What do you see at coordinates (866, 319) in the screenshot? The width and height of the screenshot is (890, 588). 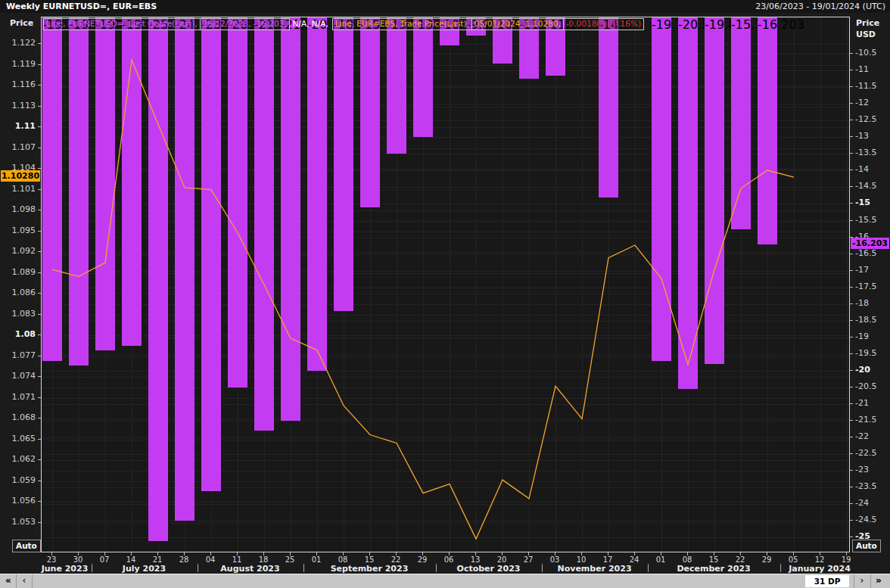 I see `right-axis-tick-label: -18.5` at bounding box center [866, 319].